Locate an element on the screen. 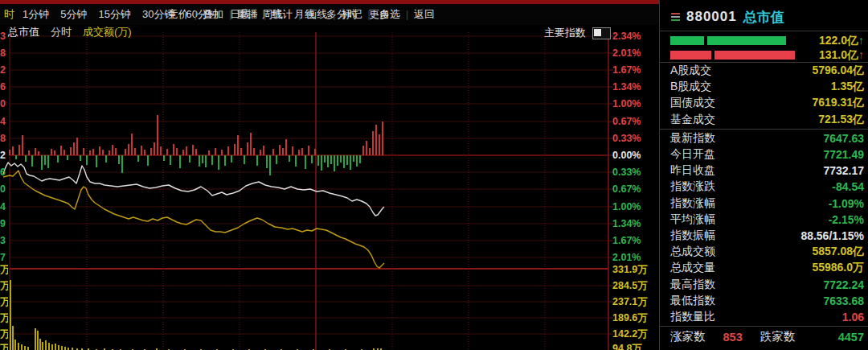  stat-value: 5796.04亿 is located at coordinates (837, 71).